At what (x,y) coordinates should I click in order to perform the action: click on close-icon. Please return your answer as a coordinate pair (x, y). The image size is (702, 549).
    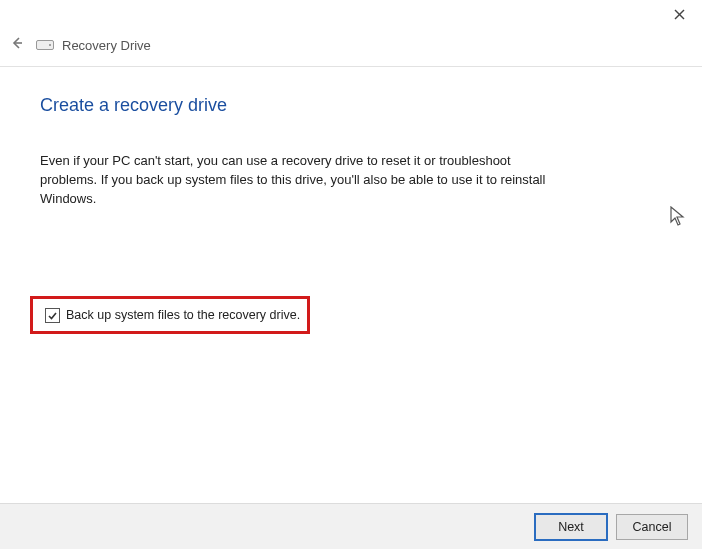
    Looking at the image, I should click on (680, 15).